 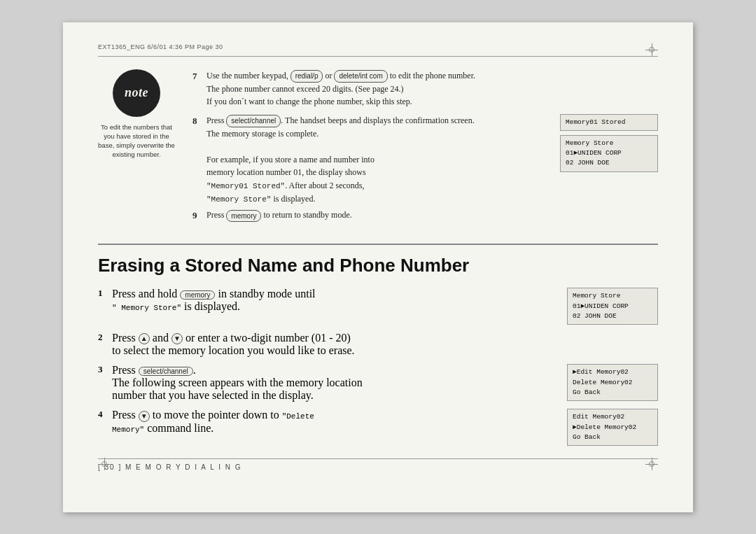 What do you see at coordinates (378, 427) in the screenshot?
I see `erase-step-4: 4 Press ▼ to move the pointer down to "D…` at bounding box center [378, 427].